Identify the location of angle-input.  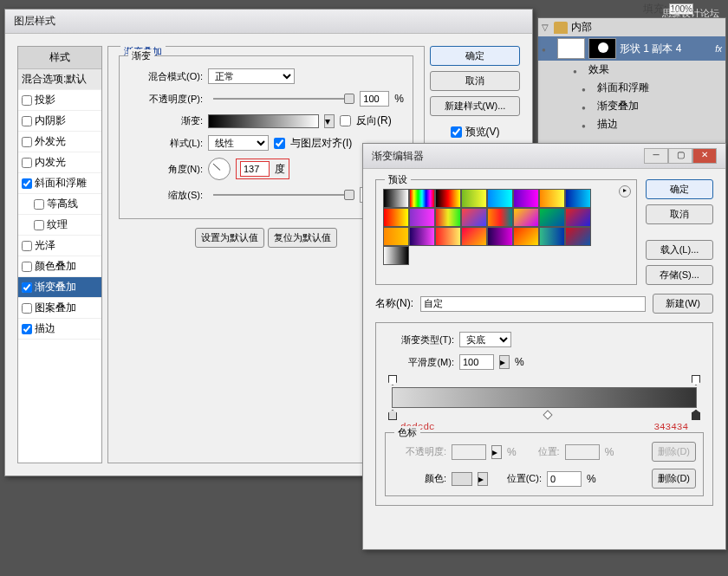
(255, 169).